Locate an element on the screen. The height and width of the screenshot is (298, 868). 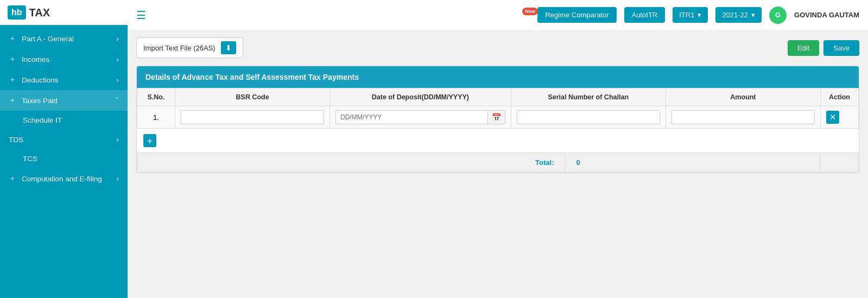
delete-row-button: ✕ is located at coordinates (833, 117).